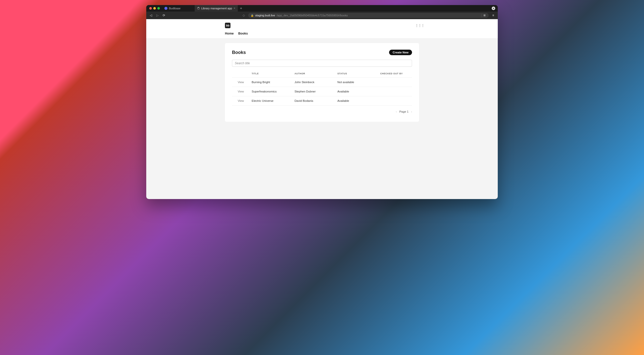 The height and width of the screenshot is (355, 644). I want to click on reload-button: ⟳, so click(164, 15).